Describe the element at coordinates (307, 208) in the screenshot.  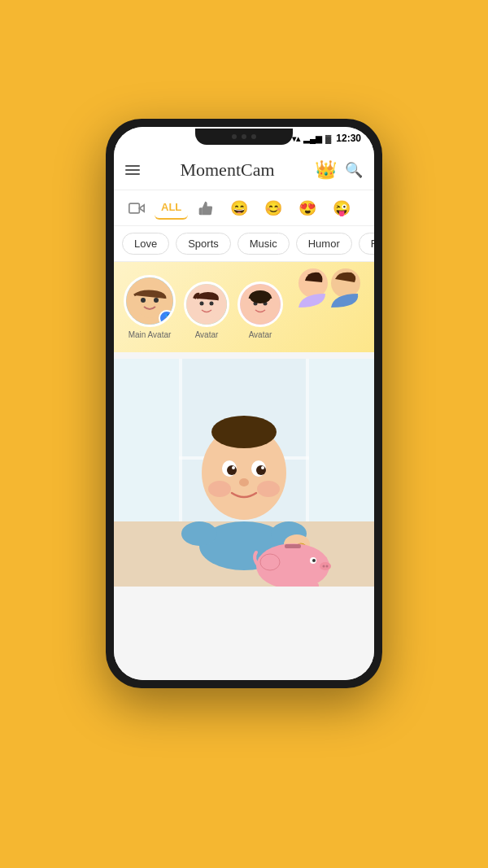
I see `tab-love: 😍` at that location.